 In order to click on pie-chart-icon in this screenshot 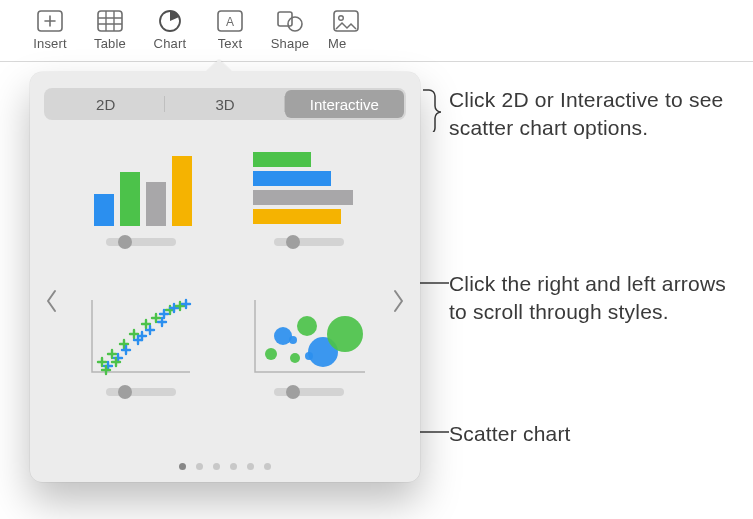, I will do `click(170, 21)`.